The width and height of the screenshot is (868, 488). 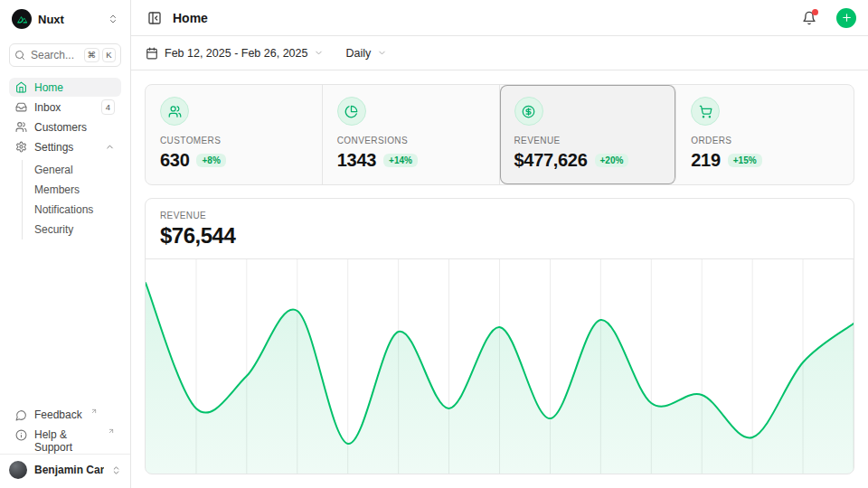 What do you see at coordinates (552, 161) in the screenshot?
I see `stat-value: $477,626` at bounding box center [552, 161].